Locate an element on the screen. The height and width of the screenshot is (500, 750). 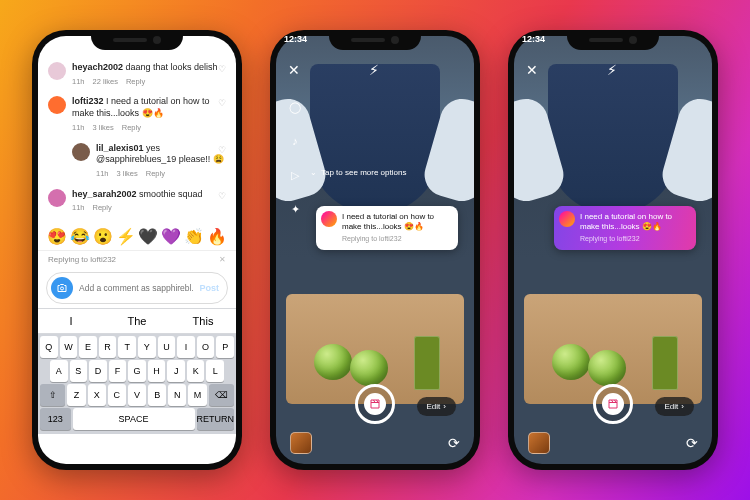
key: g is located at coordinates (137, 371).